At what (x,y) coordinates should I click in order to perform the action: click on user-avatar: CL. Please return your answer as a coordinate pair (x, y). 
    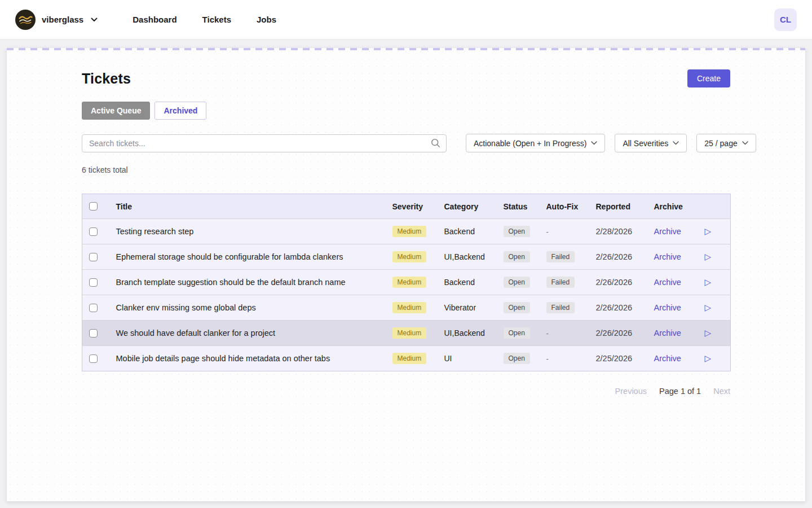
    Looking at the image, I should click on (785, 20).